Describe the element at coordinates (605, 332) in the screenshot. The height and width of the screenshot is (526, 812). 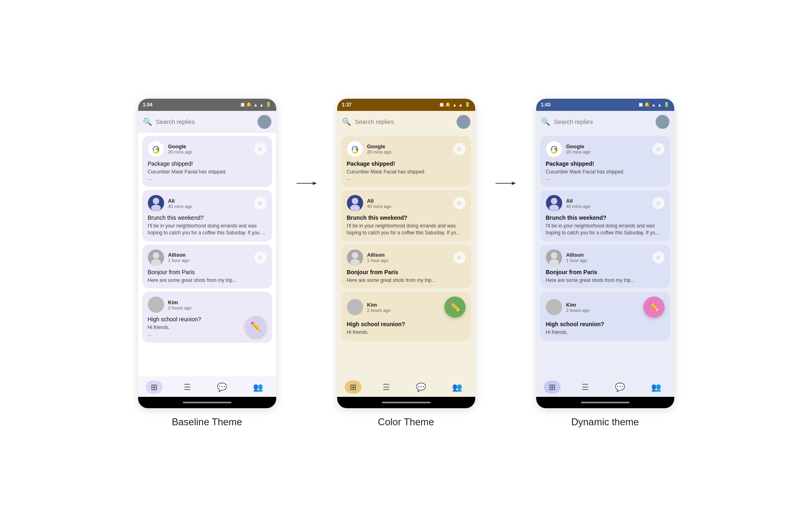
I see `card-preview-kim-d: Hi friends,` at that location.